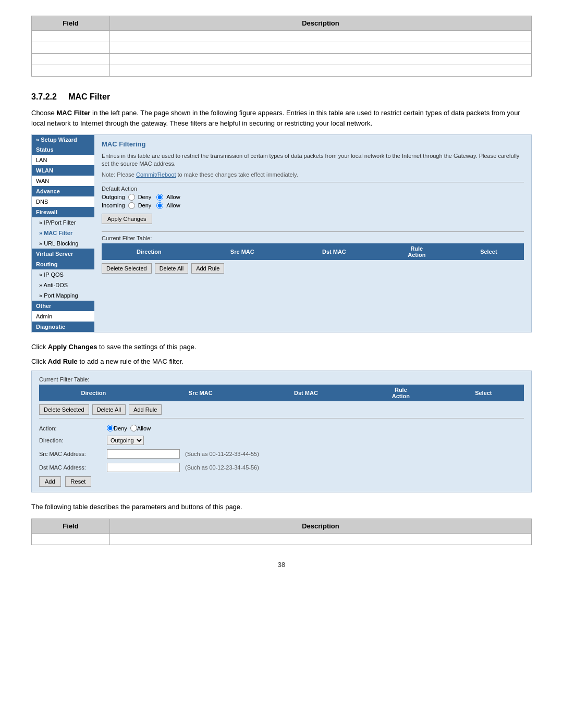 This screenshot has height=728, width=563. Describe the element at coordinates (282, 418) in the screenshot. I see `exp-divider` at that location.